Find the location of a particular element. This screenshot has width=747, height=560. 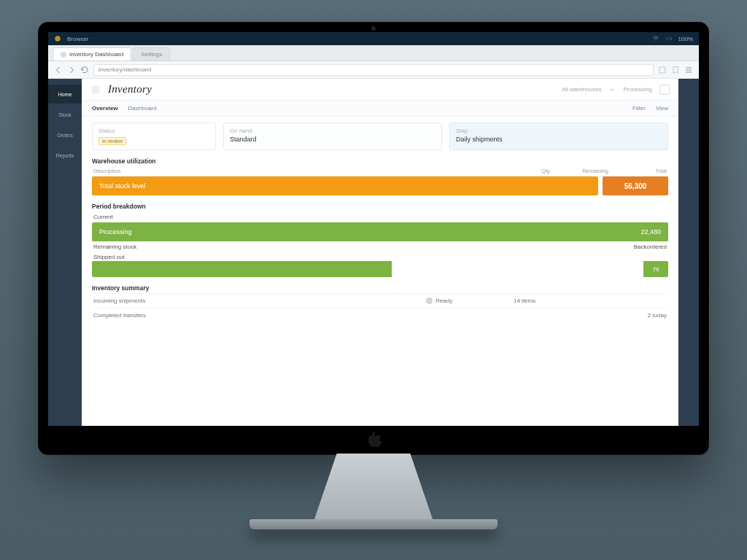

header-meta: All warehouses is located at coordinates (581, 89).